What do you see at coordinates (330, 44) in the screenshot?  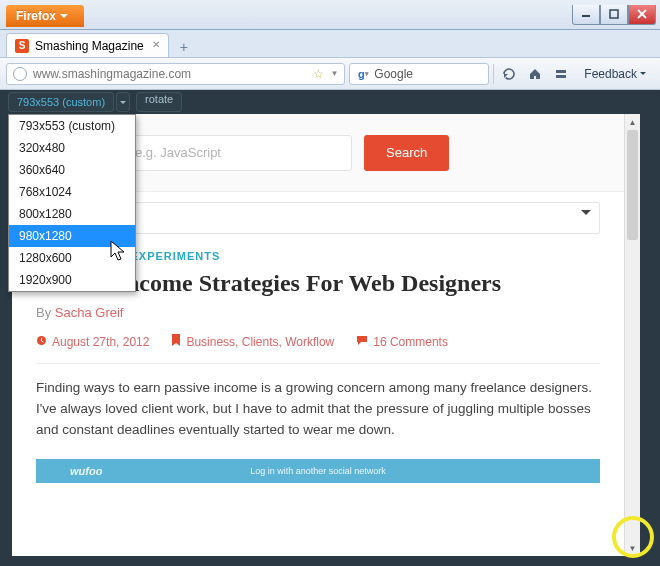 I see `tabstrip: S Smashing Magazine ✕ +` at bounding box center [330, 44].